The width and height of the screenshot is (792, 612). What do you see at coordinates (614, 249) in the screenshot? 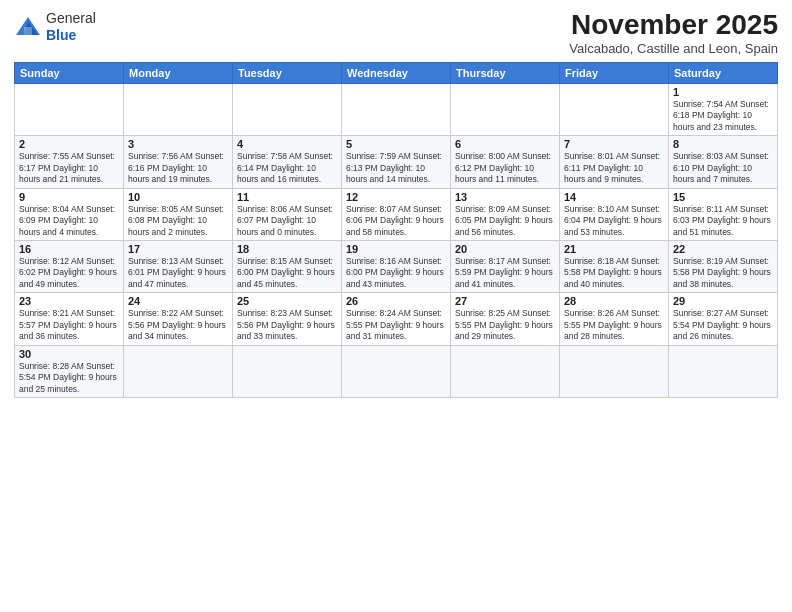
I see `day-number: 21` at bounding box center [614, 249].